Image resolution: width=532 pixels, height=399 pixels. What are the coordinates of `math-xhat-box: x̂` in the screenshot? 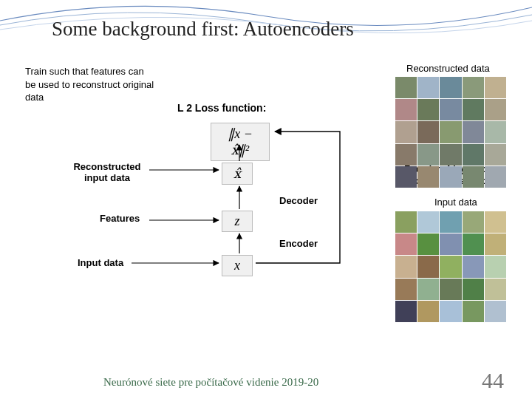 It's located at (237, 174).